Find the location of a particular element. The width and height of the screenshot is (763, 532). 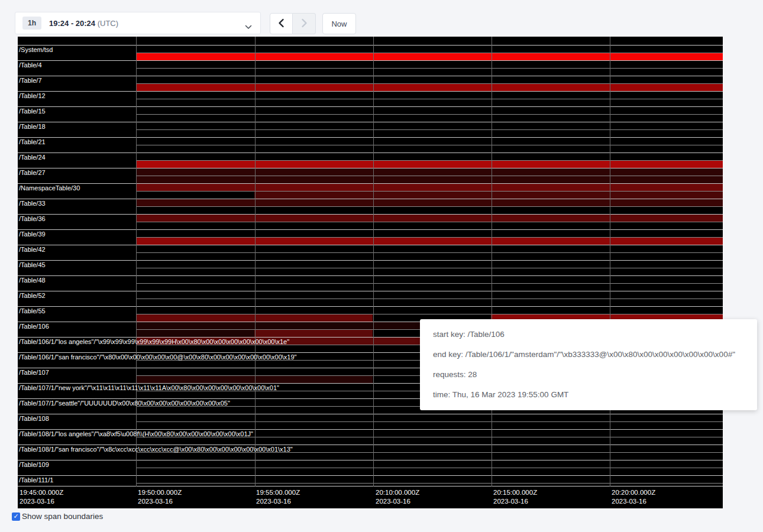

row-label: /Table/108/1/"los angeles"/"\xa8\xf5\u00… is located at coordinates (136, 434).